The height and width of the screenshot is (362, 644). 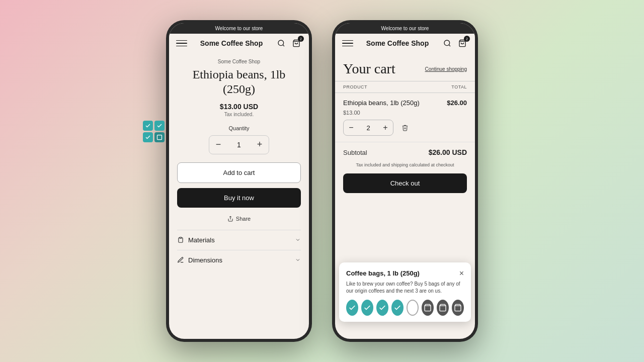 I want to click on cart-subtotal: Subtotal $26.00 USD, so click(x=405, y=152).